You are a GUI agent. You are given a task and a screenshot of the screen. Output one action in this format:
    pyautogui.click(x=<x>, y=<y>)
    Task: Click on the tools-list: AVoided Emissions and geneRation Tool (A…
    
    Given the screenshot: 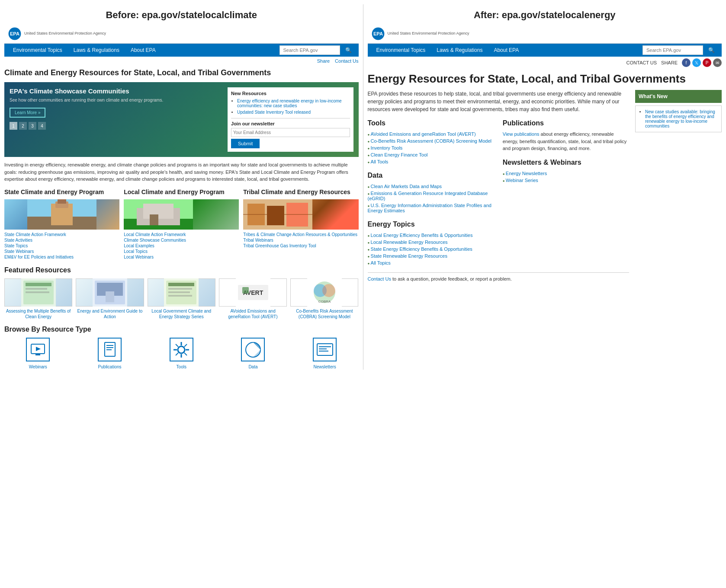 What is the action you would take?
    pyautogui.click(x=431, y=148)
    